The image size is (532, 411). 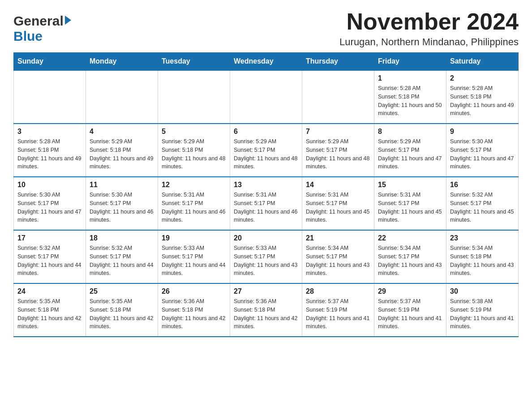 I want to click on calendar-cell: 8Sunrise: 5:29 AMSunset: 5:17 PMDaylight…, so click(x=410, y=150).